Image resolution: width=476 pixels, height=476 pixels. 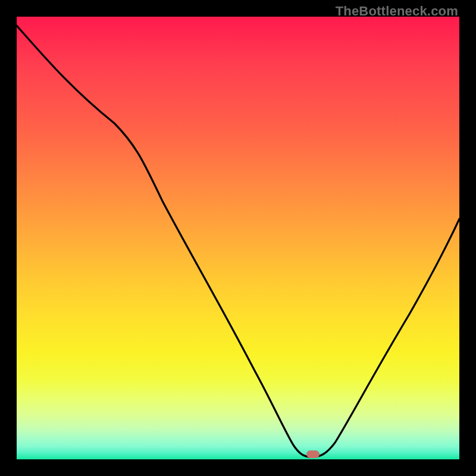 What do you see at coordinates (313, 455) in the screenshot?
I see `optimal-point-marker` at bounding box center [313, 455].